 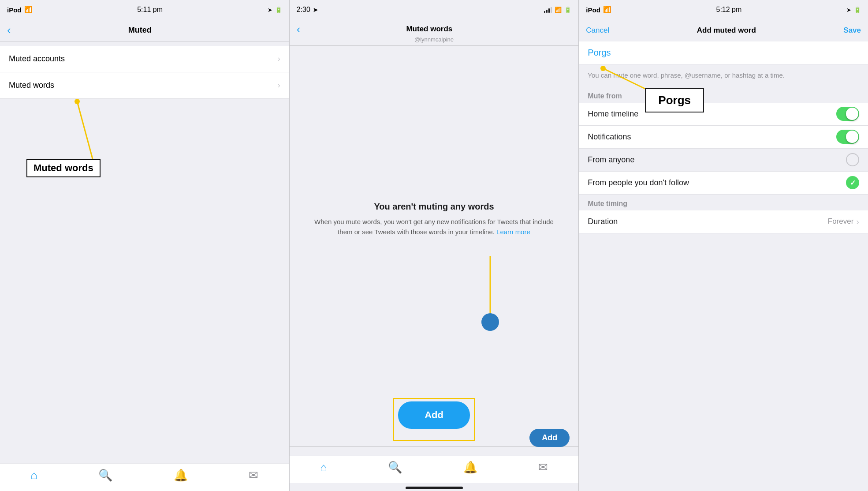 I want to click on mute-timing-list: Duration Forever ›, so click(x=723, y=222).